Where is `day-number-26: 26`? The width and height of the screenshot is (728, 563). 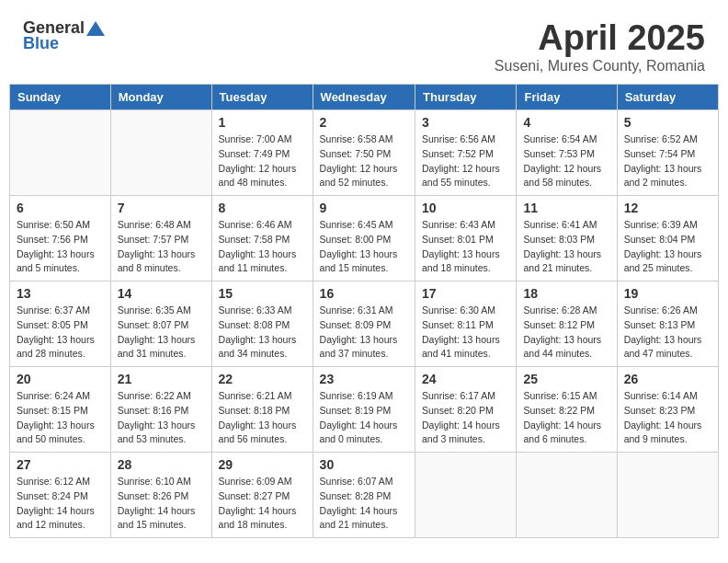
day-number-26: 26 is located at coordinates (667, 379).